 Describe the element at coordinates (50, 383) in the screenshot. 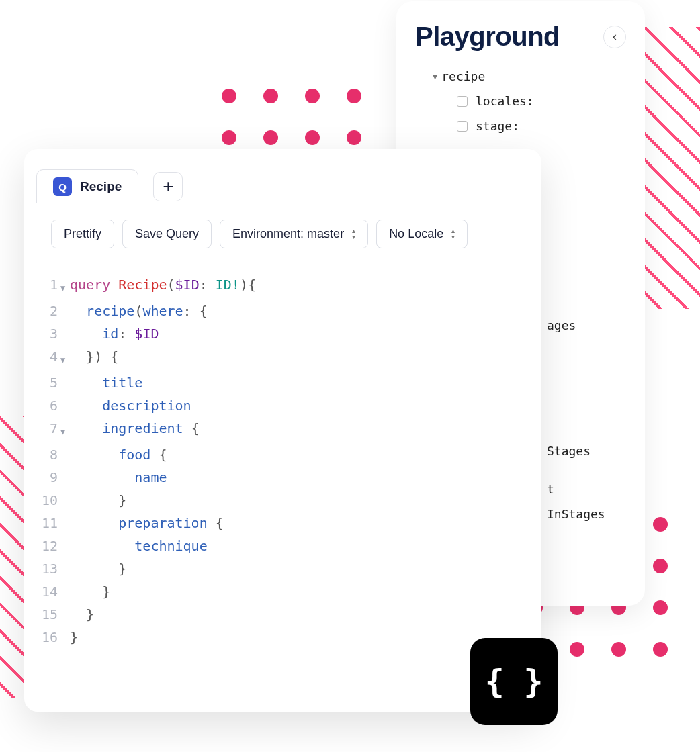

I see `line-number: 5` at that location.